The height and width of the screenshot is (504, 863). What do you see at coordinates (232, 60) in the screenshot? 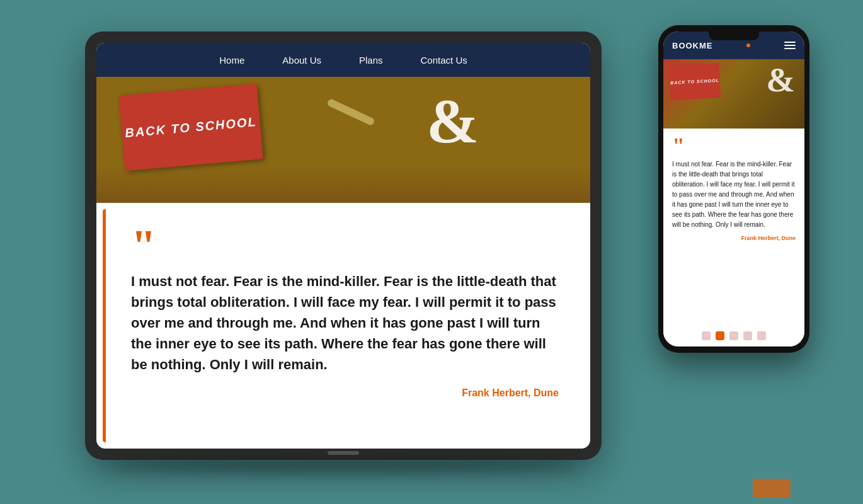
I see `tablet-nav-home: Home` at bounding box center [232, 60].